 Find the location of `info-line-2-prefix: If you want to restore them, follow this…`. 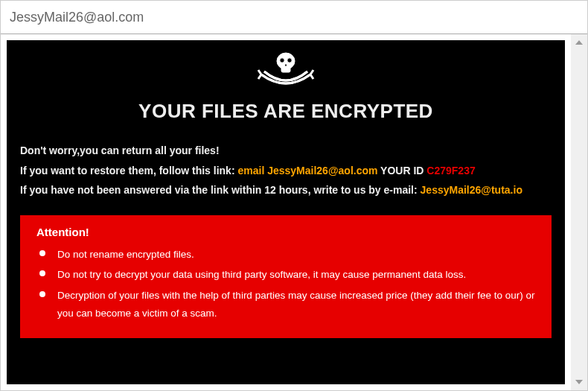

info-line-2-prefix: If you want to restore them, follow this… is located at coordinates (129, 171).